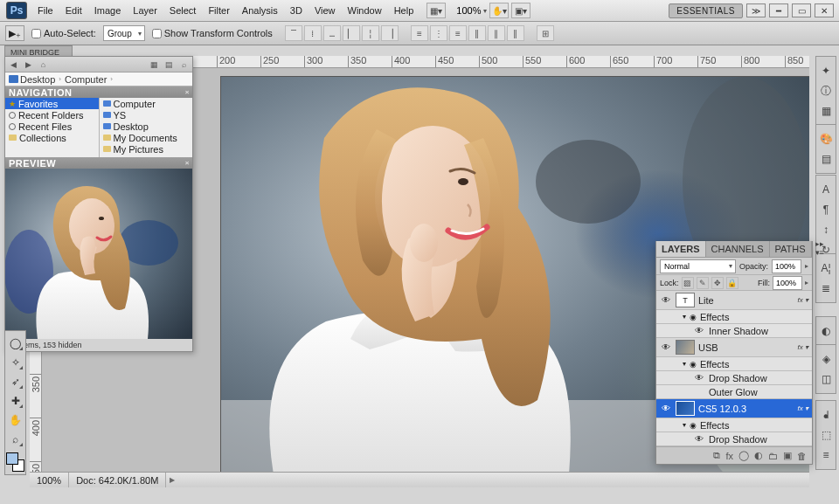 This screenshot has width=839, height=504. I want to click on character-icon: A, so click(826, 190).